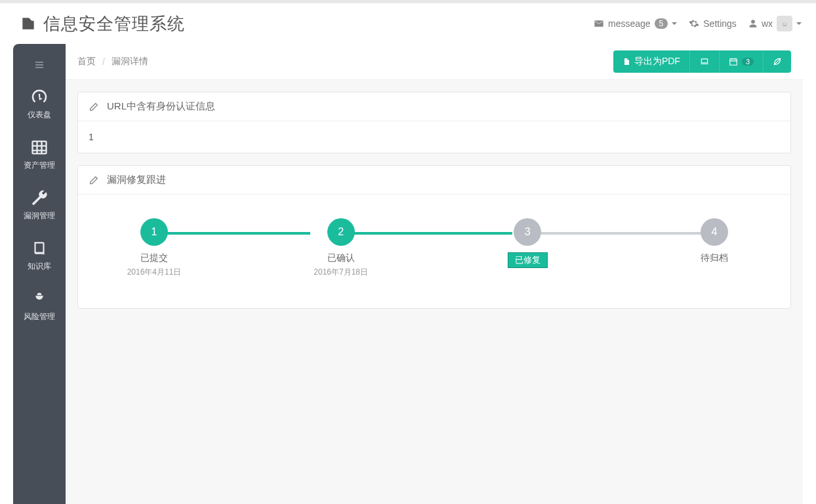 The image size is (816, 504). Describe the element at coordinates (39, 216) in the screenshot. I see `sidebar-item-label: 漏洞管理` at that location.